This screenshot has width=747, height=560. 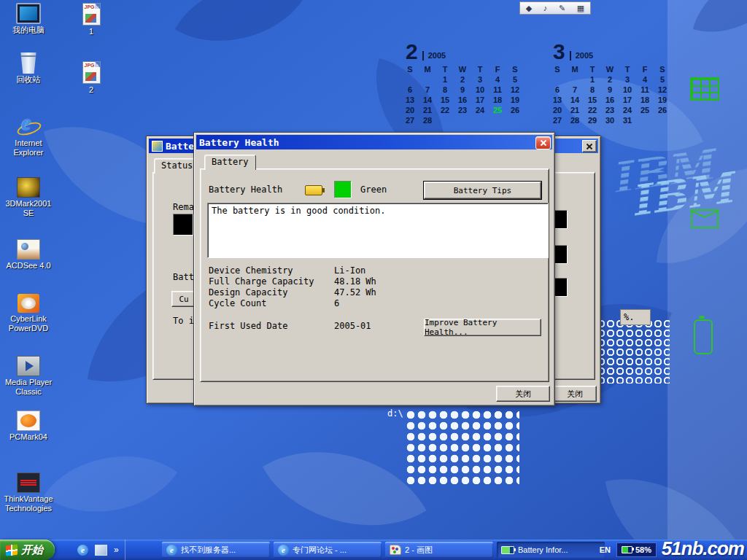 I want to click on calendar-march: 3 2005 SMTWTFS12345678910111213141516171…, so click(x=611, y=82).